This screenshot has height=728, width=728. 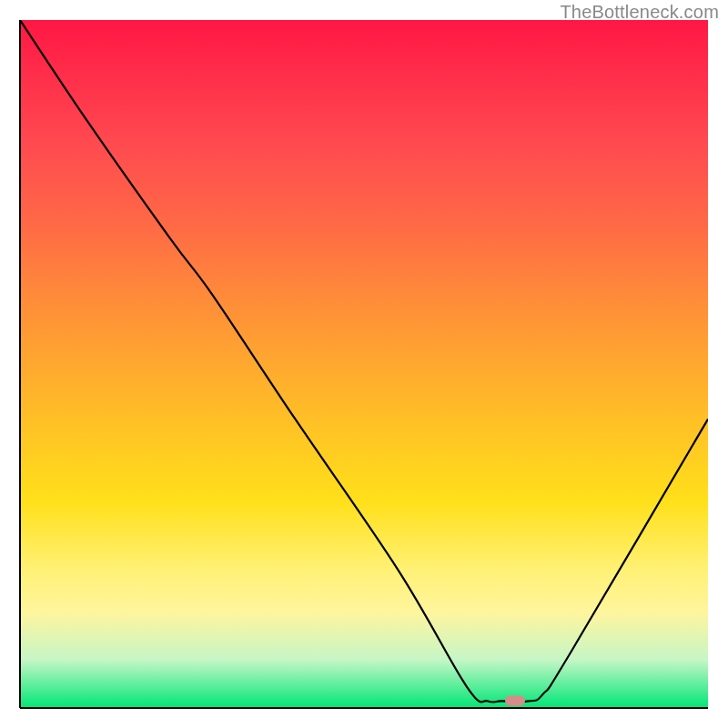 What do you see at coordinates (639, 13) in the screenshot?
I see `watermark-text: TheBottleneck.com` at bounding box center [639, 13].